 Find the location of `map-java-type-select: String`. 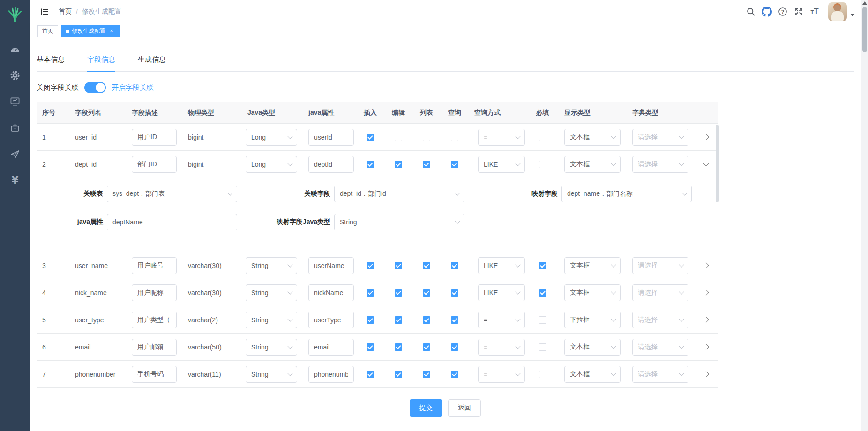

map-java-type-select: String is located at coordinates (399, 222).